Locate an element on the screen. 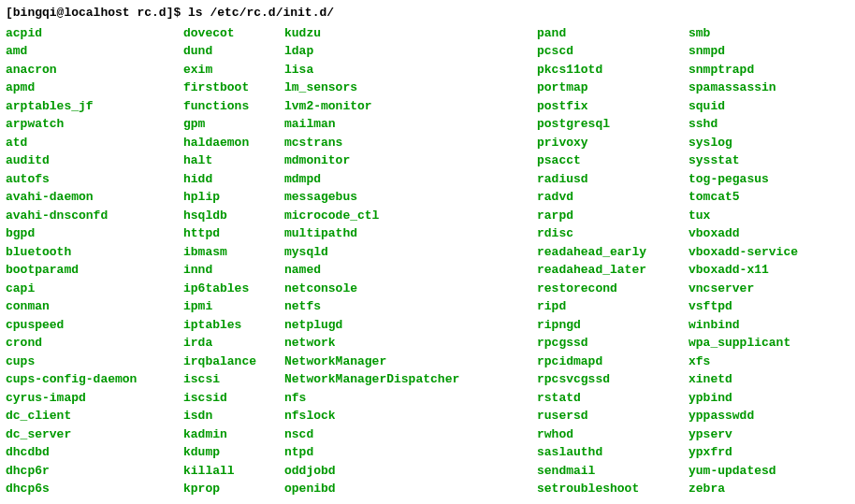 The height and width of the screenshot is (504, 855). list-item: nfs is located at coordinates (411, 398).